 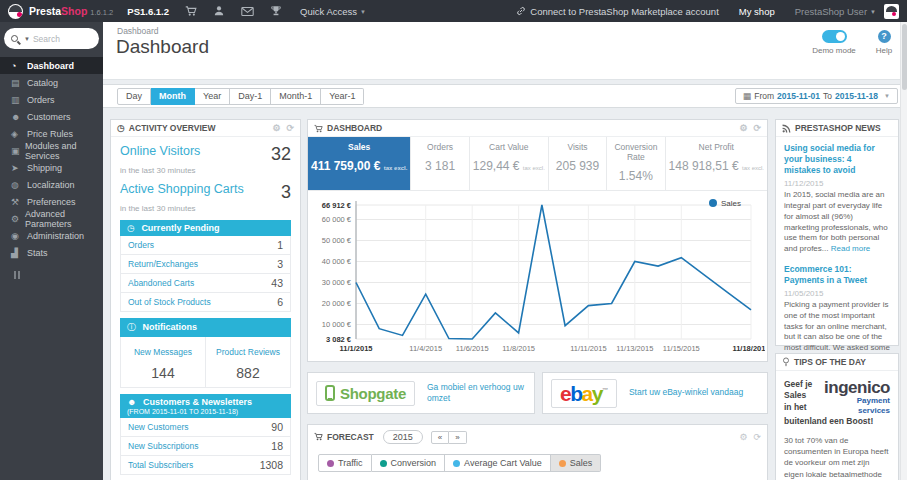 I want to click on forecast-legend-sales: Sales, so click(x=576, y=463).